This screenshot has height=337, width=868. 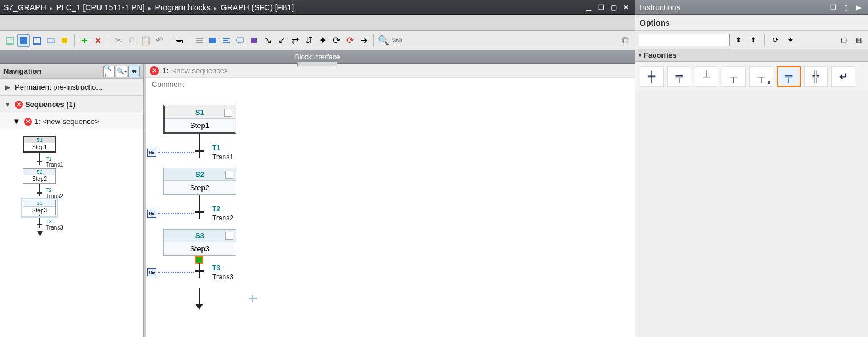 I want to click on transition-block: H▸ T3 Trans3, so click(x=200, y=276).